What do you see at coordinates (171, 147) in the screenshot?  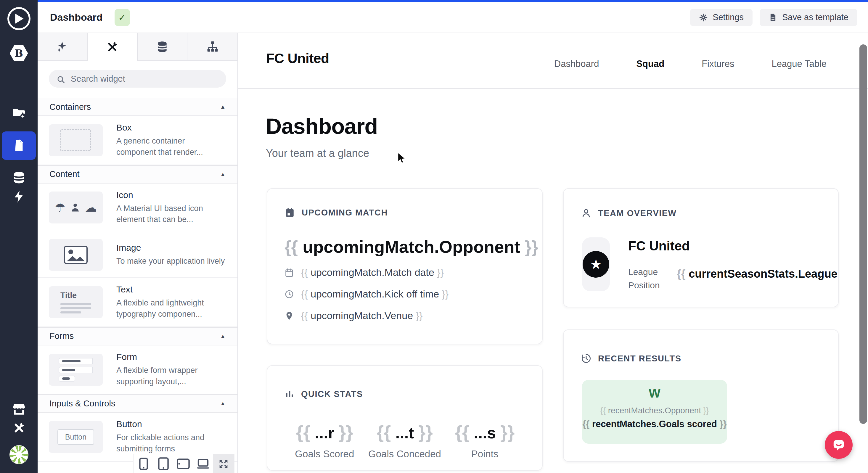 I see `widget-description: A generic container component that rende…` at bounding box center [171, 147].